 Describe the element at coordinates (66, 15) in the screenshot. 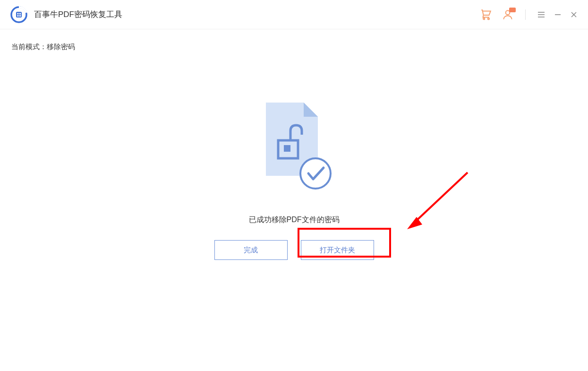

I see `header-left: 百事牛PDF密码恢复工具` at that location.